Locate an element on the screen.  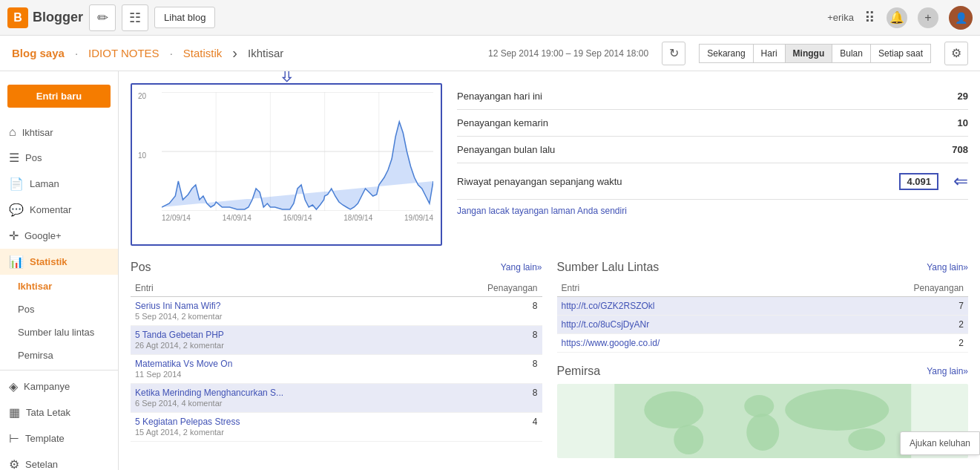
sidebar-item-komentar: 💬 Komentar is located at coordinates (59, 209).